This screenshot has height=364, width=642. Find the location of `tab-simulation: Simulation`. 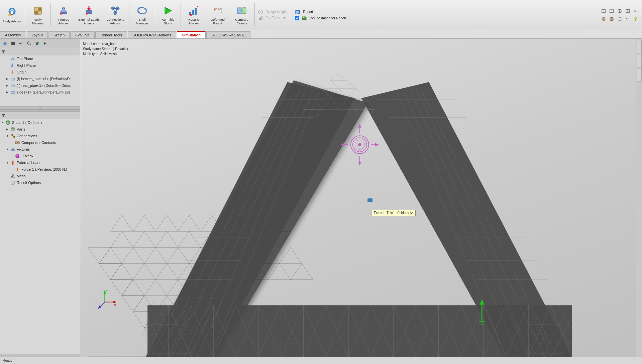

tab-simulation: Simulation is located at coordinates (191, 35).